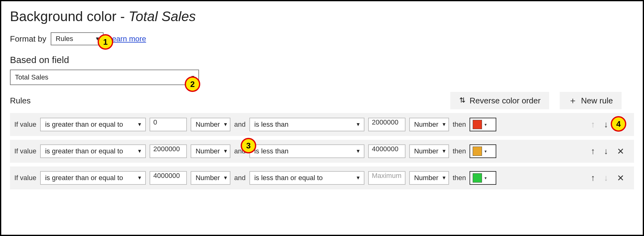 This screenshot has height=236, width=644. What do you see at coordinates (462, 101) in the screenshot?
I see `swap-icon` at bounding box center [462, 101].